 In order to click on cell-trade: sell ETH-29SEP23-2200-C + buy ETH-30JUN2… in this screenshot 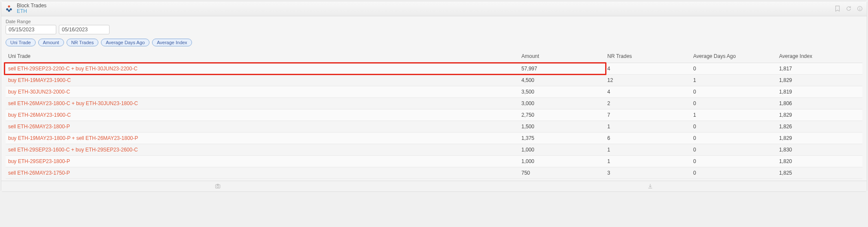, I will do `click(262, 69)`.